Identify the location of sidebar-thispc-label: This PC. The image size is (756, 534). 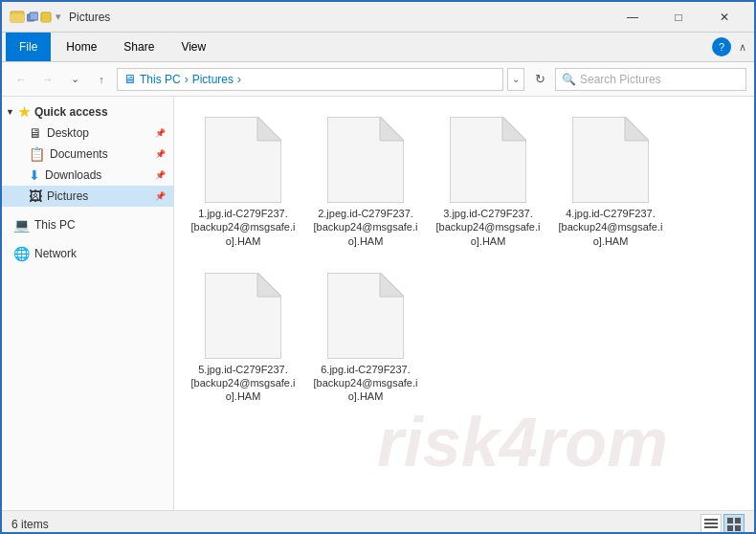
(56, 225).